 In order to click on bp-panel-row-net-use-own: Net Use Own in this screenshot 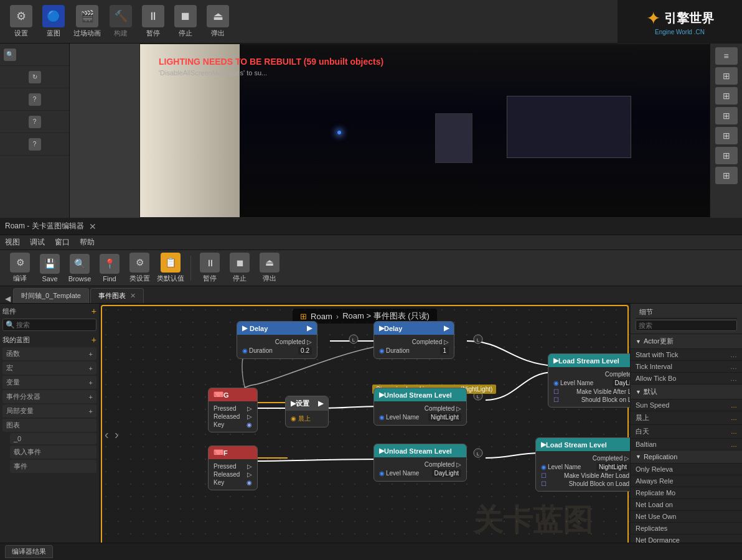, I will do `click(686, 516)`.